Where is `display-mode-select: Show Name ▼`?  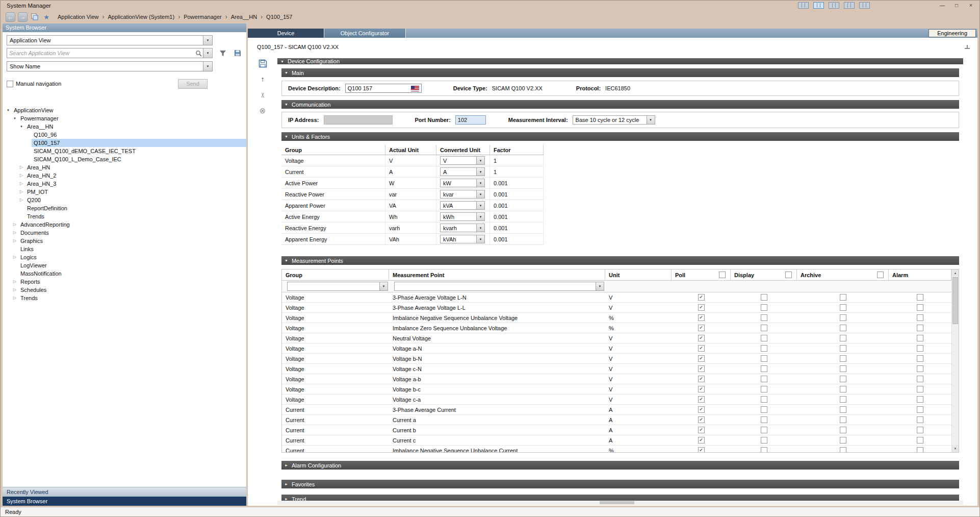 display-mode-select: Show Name ▼ is located at coordinates (110, 66).